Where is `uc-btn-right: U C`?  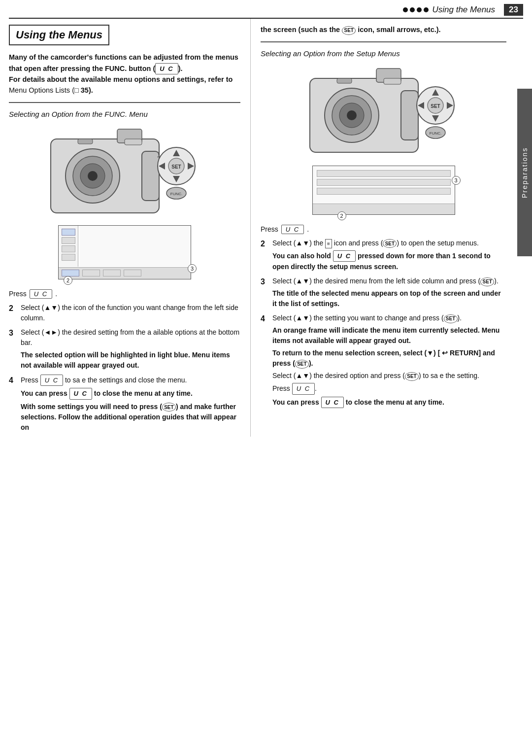
uc-btn-right: U C is located at coordinates (293, 230).